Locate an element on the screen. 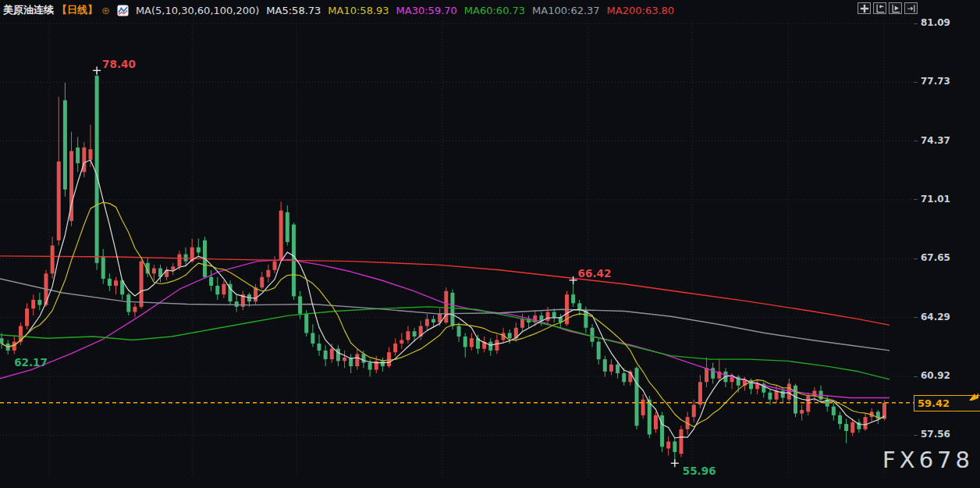 The width and height of the screenshot is (980, 488). ma60-value: MA60:60.73 is located at coordinates (495, 11).